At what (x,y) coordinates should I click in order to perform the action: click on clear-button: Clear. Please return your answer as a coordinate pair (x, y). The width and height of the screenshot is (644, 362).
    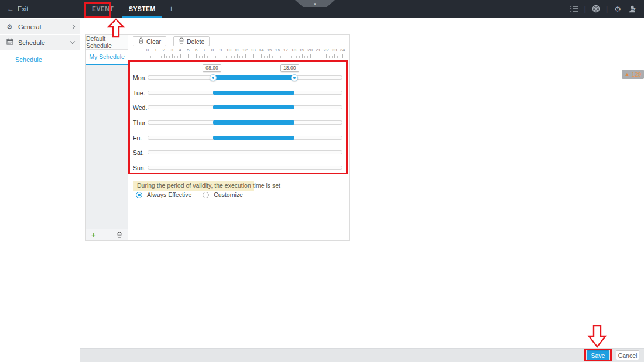
    Looking at the image, I should click on (150, 41).